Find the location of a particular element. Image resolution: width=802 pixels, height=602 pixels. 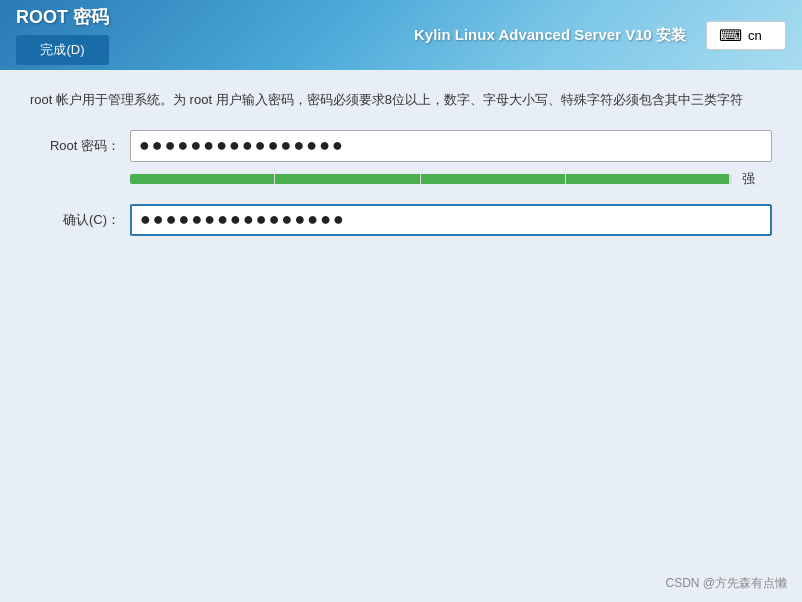

header: ROOT 密码 完成(D) Kylin Linux Advanced Serve… is located at coordinates (401, 35).